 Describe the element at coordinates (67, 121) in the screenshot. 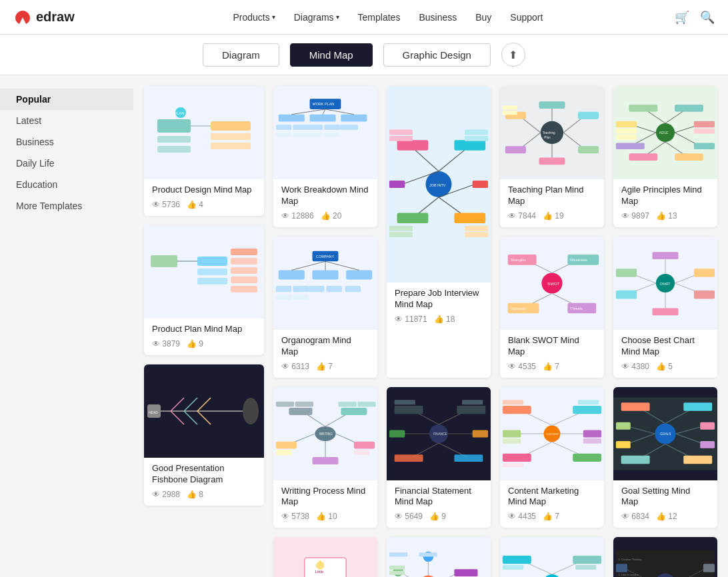

I see `sidebar-item-latest: Latest` at that location.